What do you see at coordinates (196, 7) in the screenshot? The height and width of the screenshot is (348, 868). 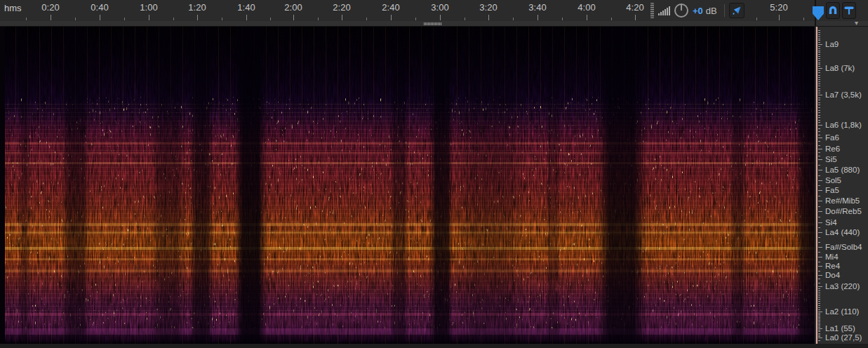 I see `time-tick-label: 1:20` at bounding box center [196, 7].